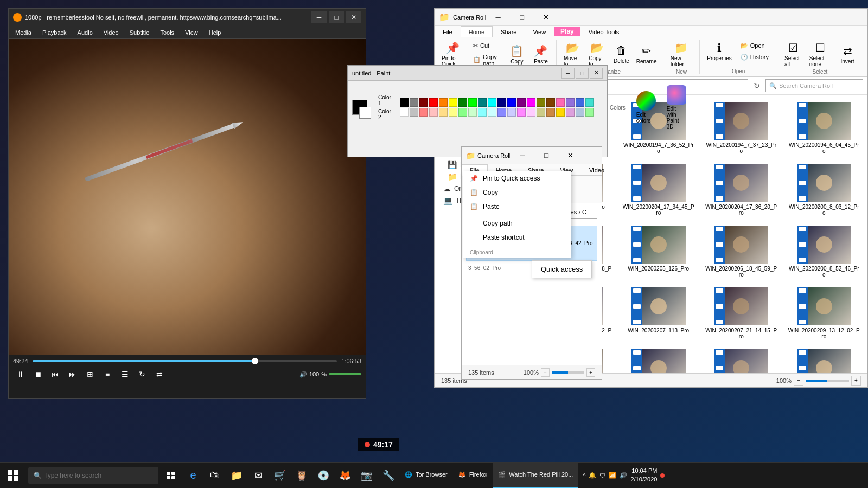  I want to click on zoom-slider, so click(827, 381).